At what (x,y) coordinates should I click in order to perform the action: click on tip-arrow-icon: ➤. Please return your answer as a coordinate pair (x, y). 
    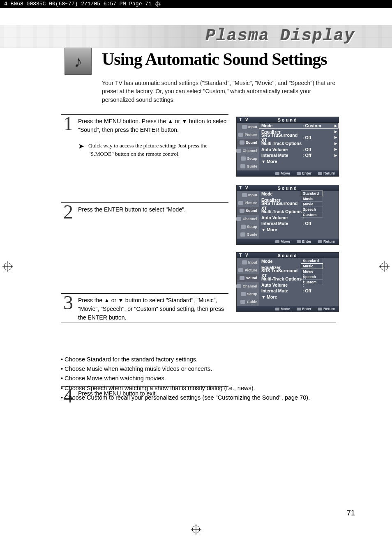
    Looking at the image, I should click on (81, 149).